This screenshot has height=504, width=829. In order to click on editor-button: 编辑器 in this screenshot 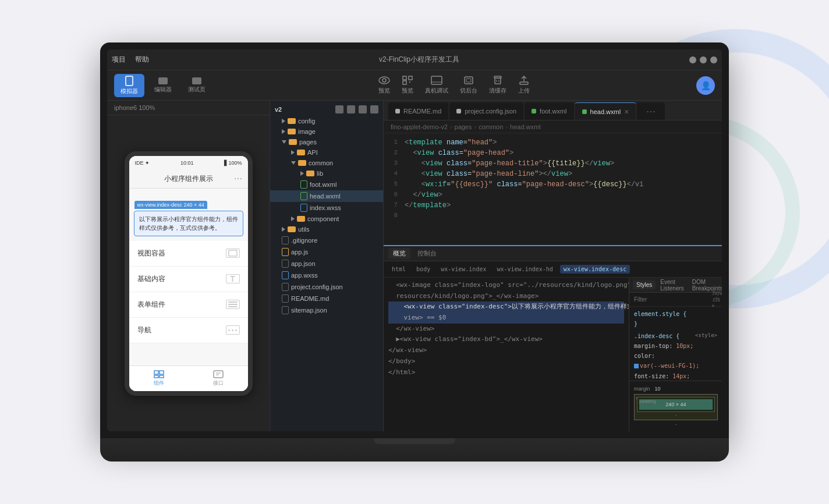, I will do `click(163, 86)`.